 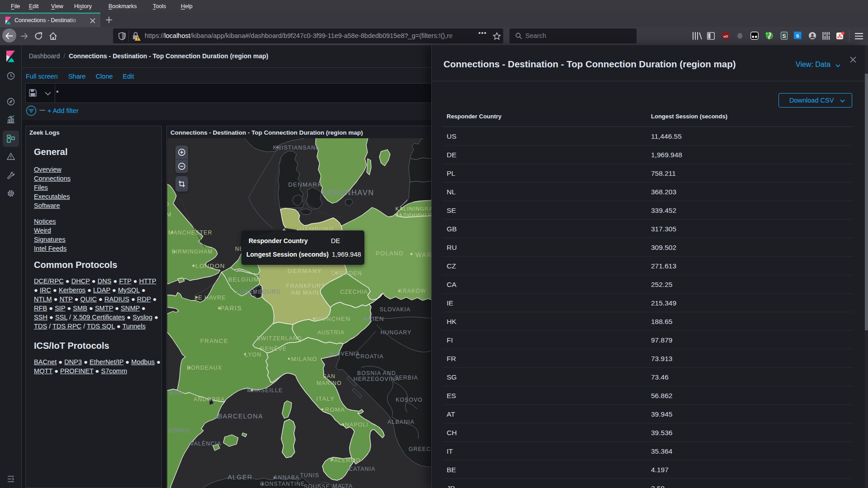 What do you see at coordinates (306, 286) in the screenshot?
I see `svg-text: FRANKFURT` at bounding box center [306, 286].